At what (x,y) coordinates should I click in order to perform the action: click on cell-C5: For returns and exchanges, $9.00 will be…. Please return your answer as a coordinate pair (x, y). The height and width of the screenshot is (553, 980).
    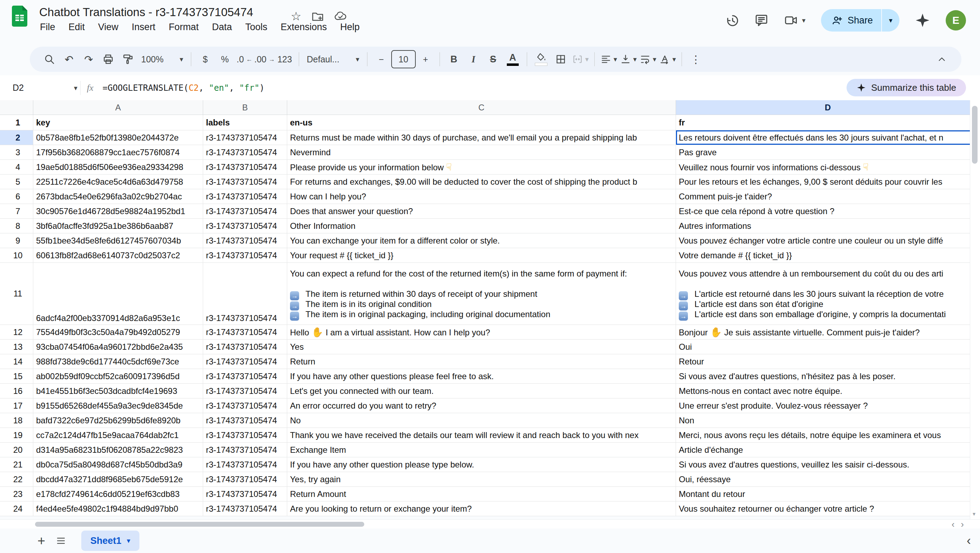
    Looking at the image, I should click on (482, 182).